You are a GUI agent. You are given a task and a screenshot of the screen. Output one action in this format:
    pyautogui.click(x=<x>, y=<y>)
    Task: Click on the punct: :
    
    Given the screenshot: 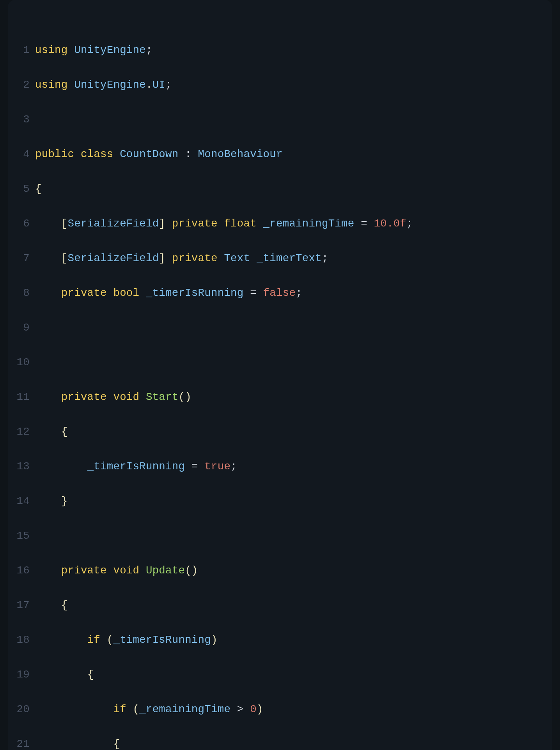 What is the action you would take?
    pyautogui.click(x=188, y=154)
    